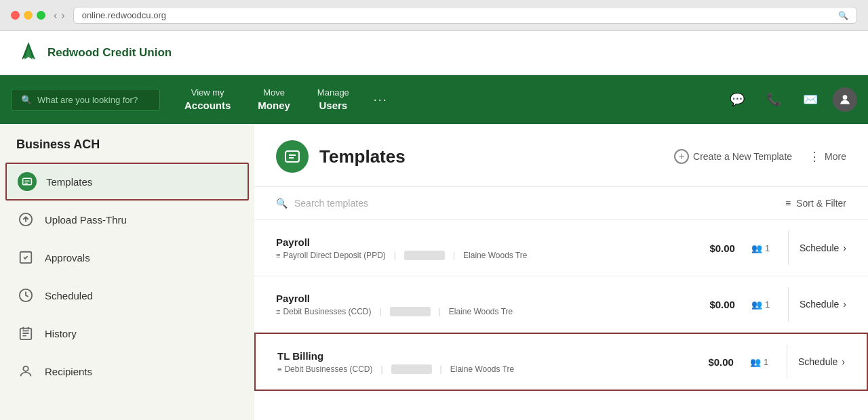 This screenshot has width=868, height=420. Describe the element at coordinates (530, 203) in the screenshot. I see `template-search: 🔍 Search templates` at that location.